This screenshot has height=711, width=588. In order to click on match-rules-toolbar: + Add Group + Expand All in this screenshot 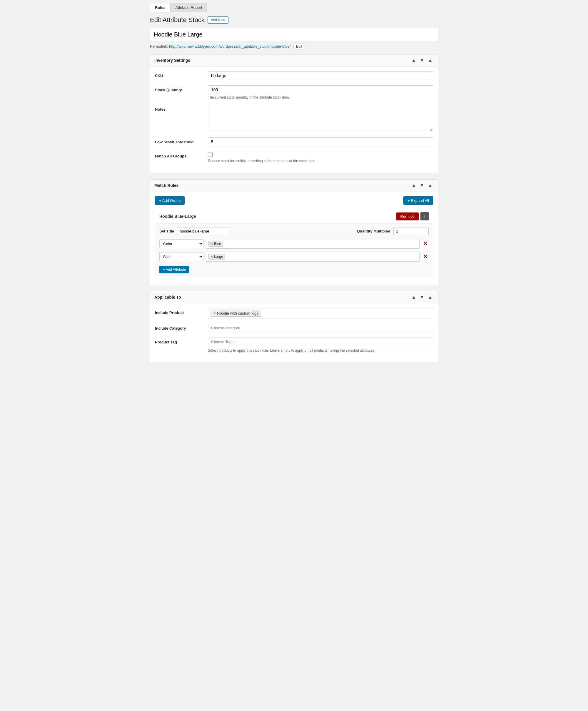, I will do `click(294, 200)`.